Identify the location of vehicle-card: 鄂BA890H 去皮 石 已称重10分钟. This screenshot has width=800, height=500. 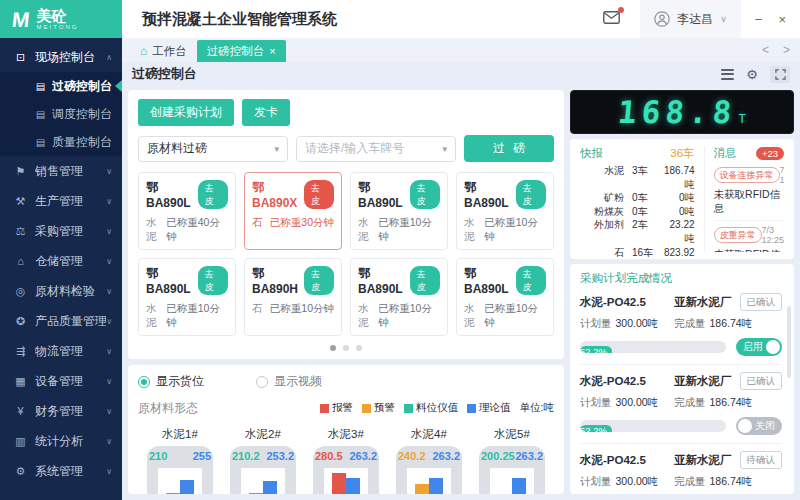
(293, 297).